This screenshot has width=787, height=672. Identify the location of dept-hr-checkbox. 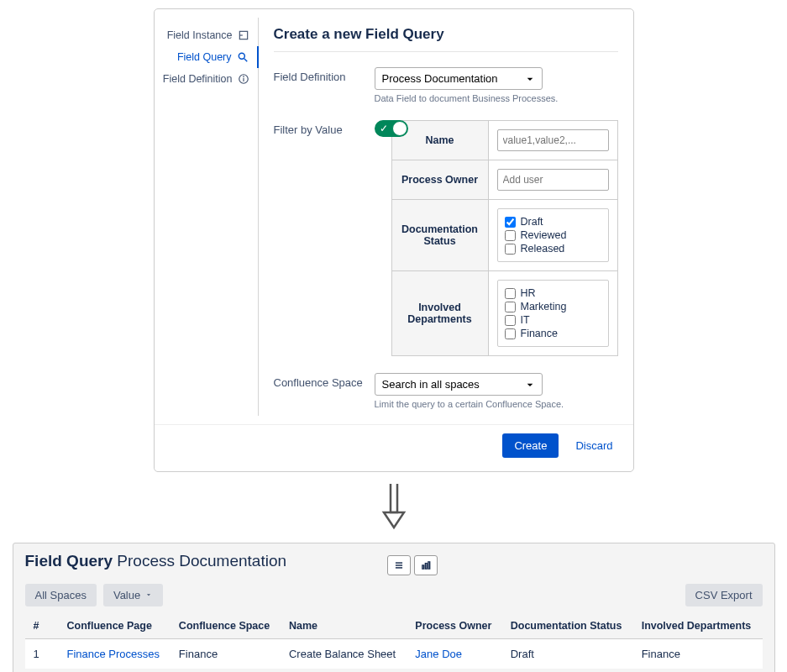
(511, 294).